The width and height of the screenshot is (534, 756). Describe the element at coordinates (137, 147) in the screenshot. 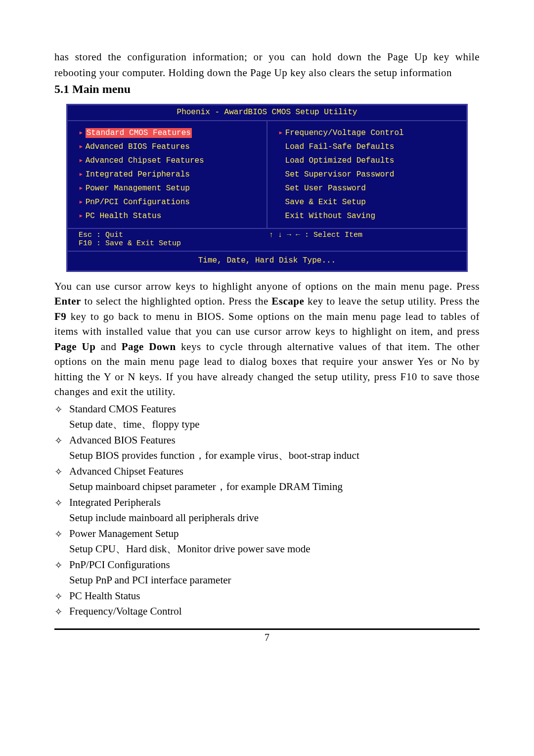

I see `bios-item-label: Advanced BIOS Features` at that location.